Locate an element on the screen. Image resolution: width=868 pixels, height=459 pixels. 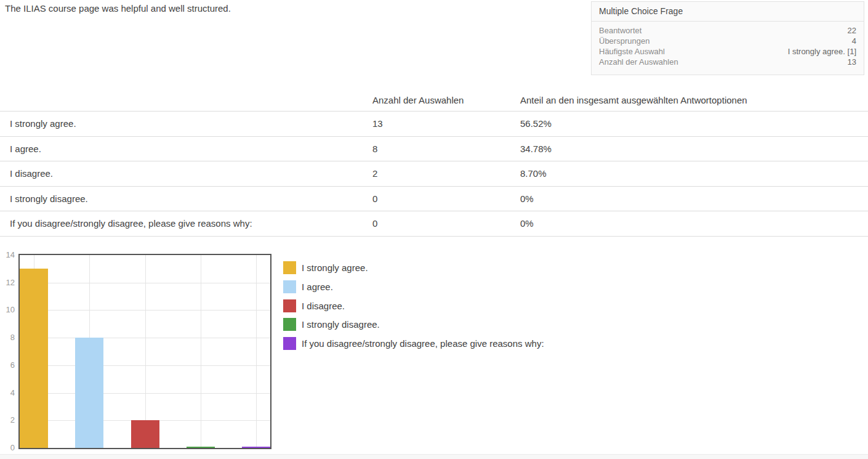
stats-row: Beantwortet22 is located at coordinates (728, 31).